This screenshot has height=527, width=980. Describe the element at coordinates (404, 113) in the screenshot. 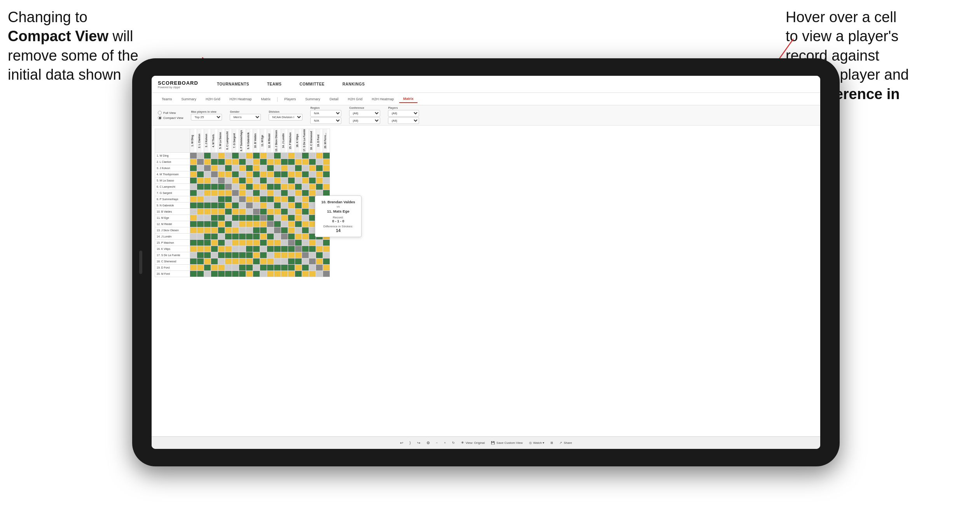

I see `players-select-1: (All)` at that location.